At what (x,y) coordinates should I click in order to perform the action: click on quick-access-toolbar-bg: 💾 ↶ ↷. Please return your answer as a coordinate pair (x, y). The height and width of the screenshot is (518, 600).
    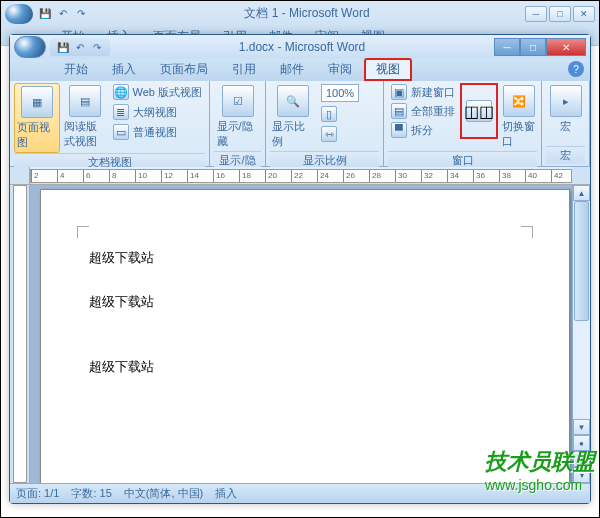
    Looking at the image, I should click on (63, 14).